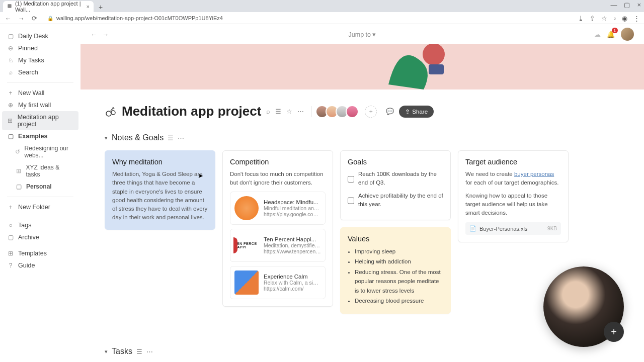 The height and width of the screenshot is (362, 644). I want to click on card-values: Values Improving sleep Helping with addi…, so click(395, 270).